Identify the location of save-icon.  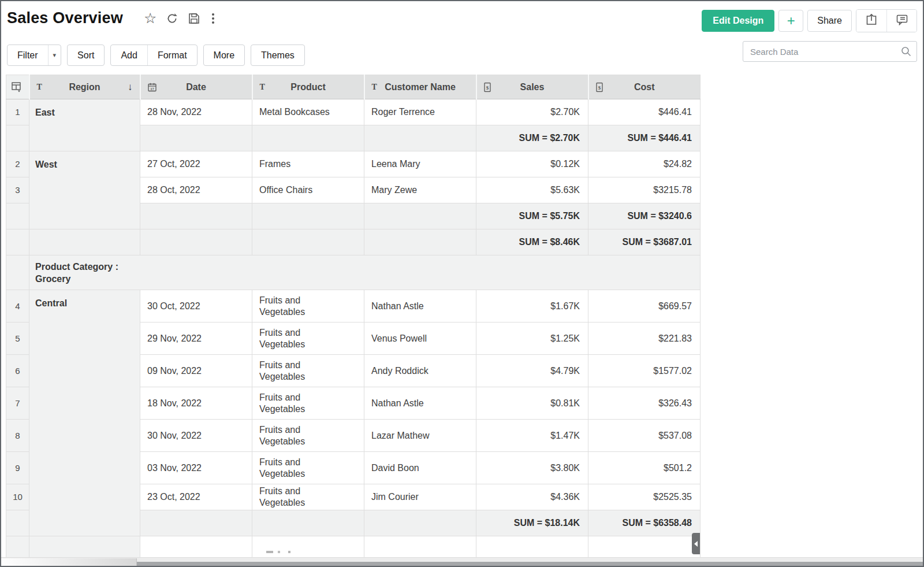
(194, 18).